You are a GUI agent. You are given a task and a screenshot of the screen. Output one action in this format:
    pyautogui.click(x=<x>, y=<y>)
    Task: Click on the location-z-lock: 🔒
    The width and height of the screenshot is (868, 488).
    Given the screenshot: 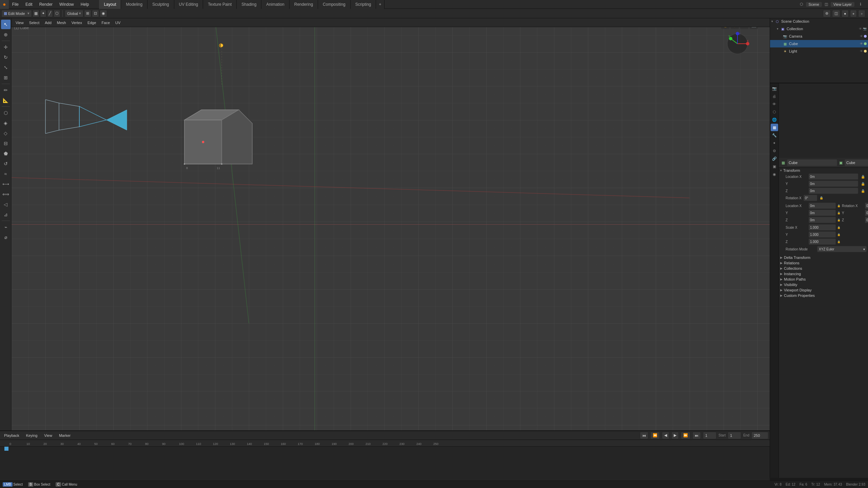 What is the action you would take?
    pyautogui.click(x=863, y=191)
    